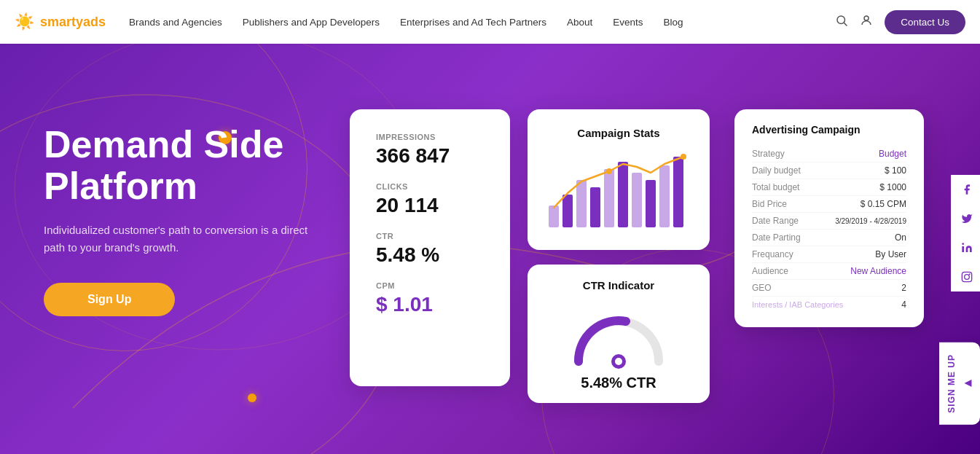 This screenshot has width=980, height=454. I want to click on ctr-card-title: CTR Indicator, so click(619, 286).